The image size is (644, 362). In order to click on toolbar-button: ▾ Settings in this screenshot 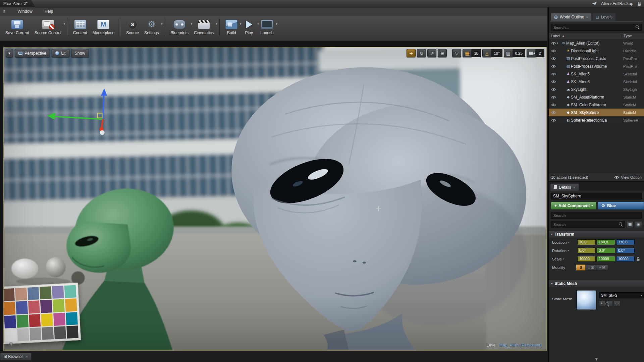, I will do `click(152, 27)`.